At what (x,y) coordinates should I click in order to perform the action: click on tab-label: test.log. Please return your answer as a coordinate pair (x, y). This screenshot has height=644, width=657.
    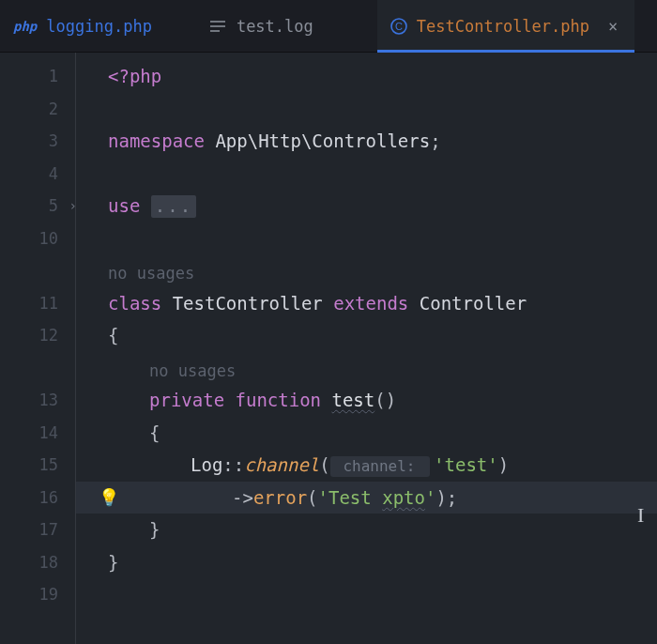
    Looking at the image, I should click on (275, 26).